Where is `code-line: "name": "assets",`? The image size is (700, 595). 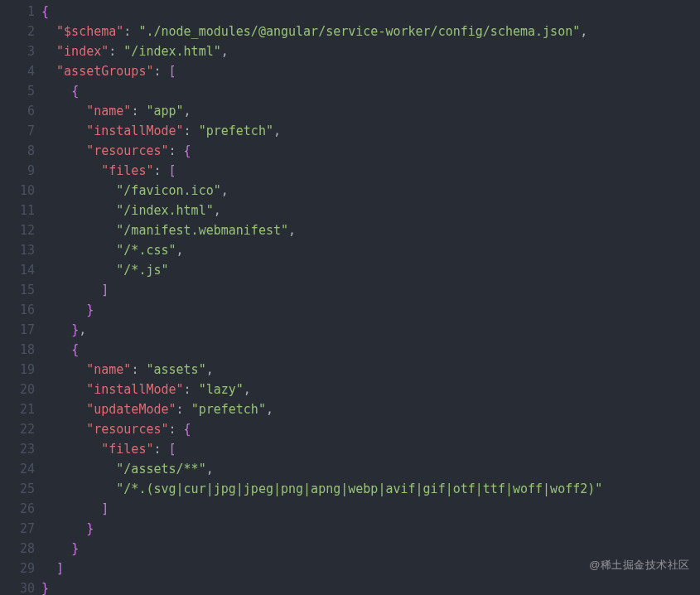 code-line: "name": "assets", is located at coordinates (321, 370).